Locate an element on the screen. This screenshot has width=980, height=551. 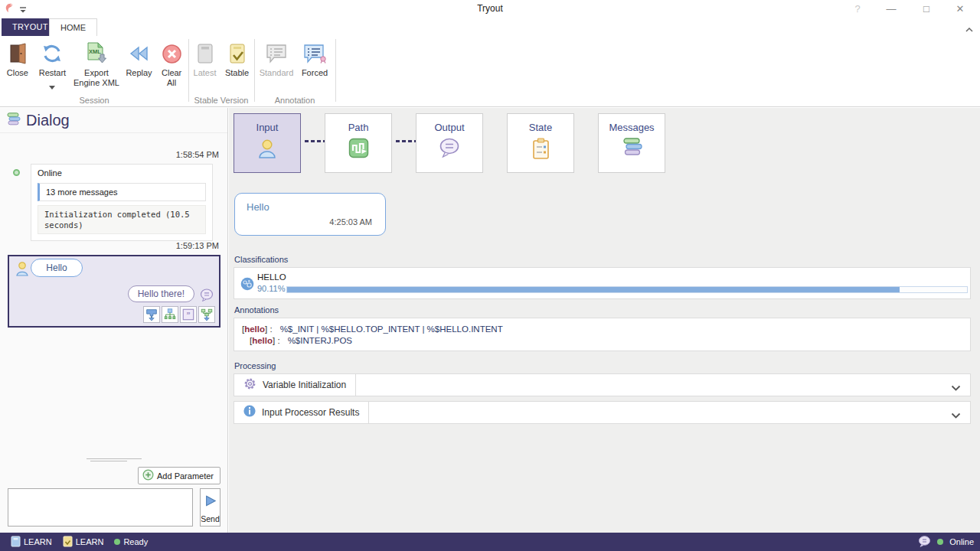
show-output-text-button: ” is located at coordinates (188, 315).